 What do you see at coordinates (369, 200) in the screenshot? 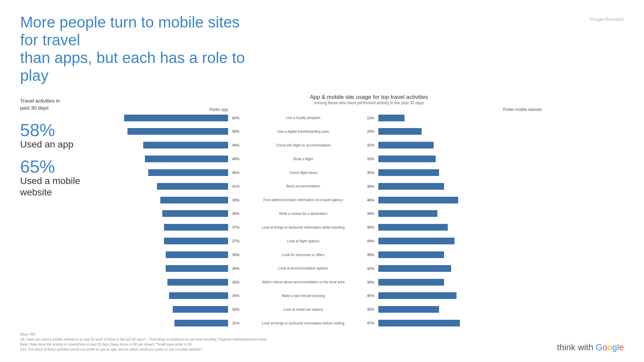
I see `chart-row: 39% Find address/contact information of …` at bounding box center [369, 200].